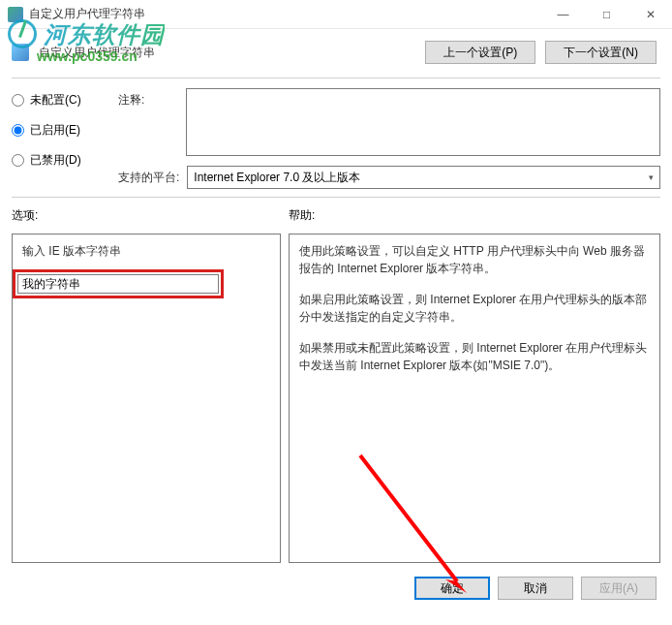 Image resolution: width=672 pixels, height=625 pixels. Describe the element at coordinates (17, 101) in the screenshot. I see `radio-not-configured-input` at that location.